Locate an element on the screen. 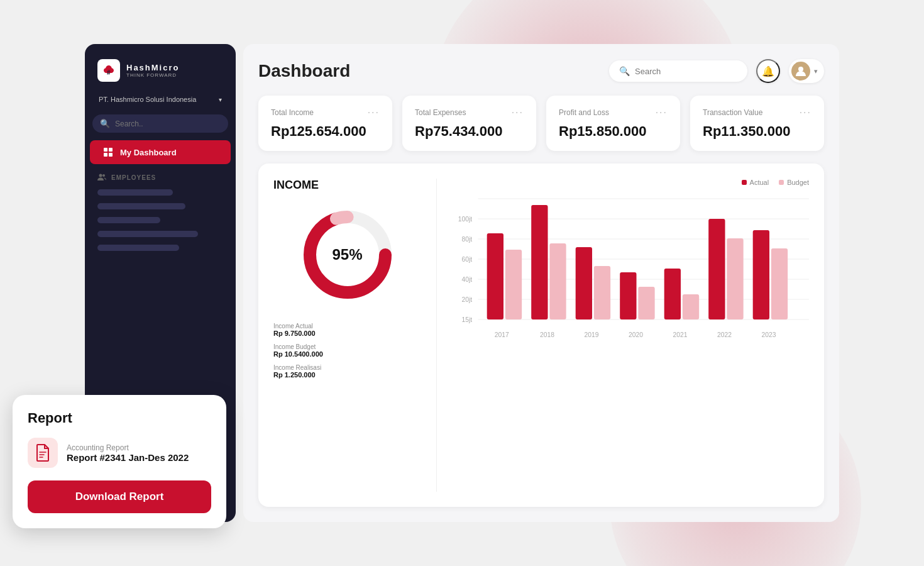 The width and height of the screenshot is (924, 566). avatar is located at coordinates (801, 71).